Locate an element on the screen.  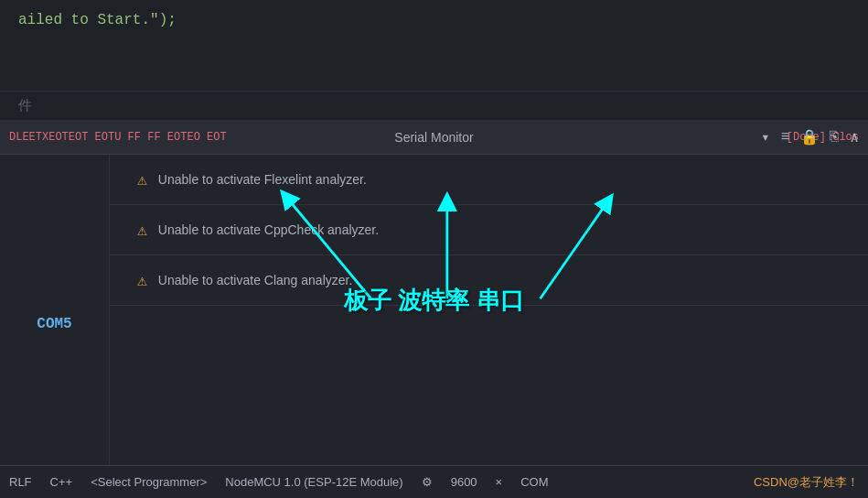
menu-icon: ≡ is located at coordinates (786, 137).